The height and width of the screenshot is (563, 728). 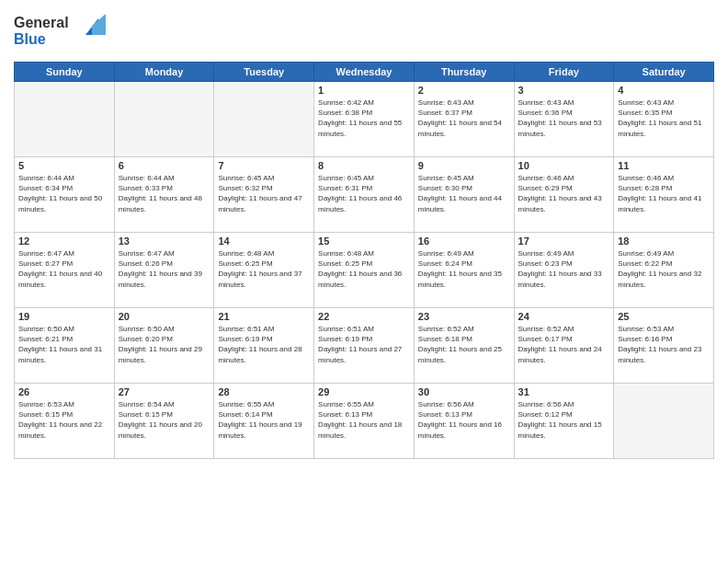 I want to click on calendar-cell: 24Sunrise: 6:52 AMSunset: 6:17 PMDayligh…, so click(x=564, y=346).